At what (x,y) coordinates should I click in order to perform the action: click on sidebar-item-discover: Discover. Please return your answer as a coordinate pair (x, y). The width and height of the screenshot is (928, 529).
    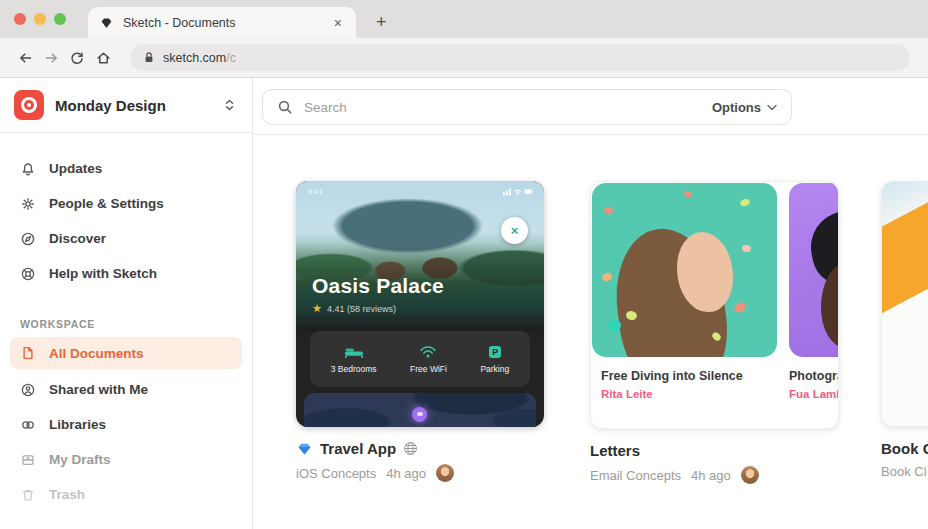
    Looking at the image, I should click on (126, 238).